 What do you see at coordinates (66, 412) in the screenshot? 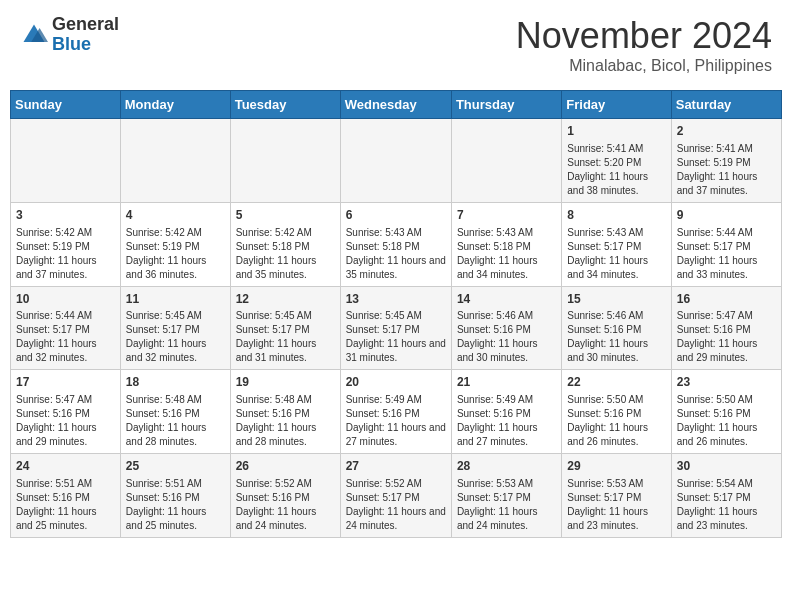
I see `calendar-cell: 17Sunrise: 5:47 AMSunset: 5:16 PMDayligh…` at bounding box center [66, 412].